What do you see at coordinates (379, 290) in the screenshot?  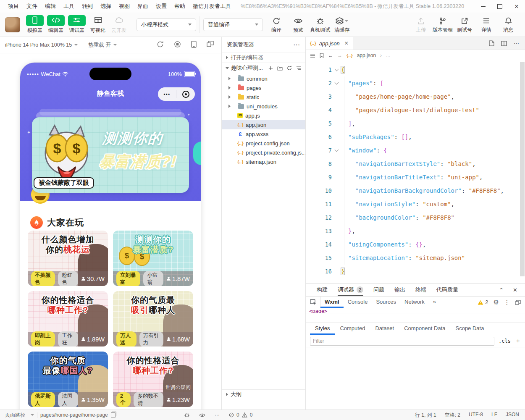 I see `panel-tab-问题: 问题` at bounding box center [379, 290].